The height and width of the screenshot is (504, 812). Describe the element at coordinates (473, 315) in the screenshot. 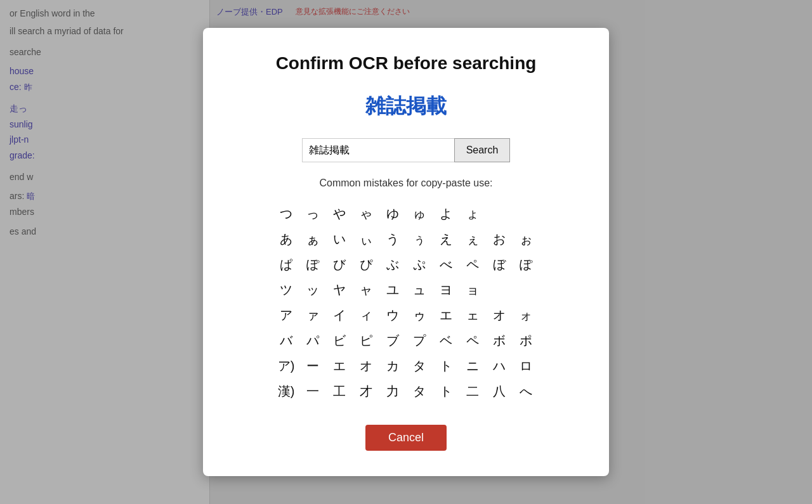

I see `char-cell: ェ` at that location.